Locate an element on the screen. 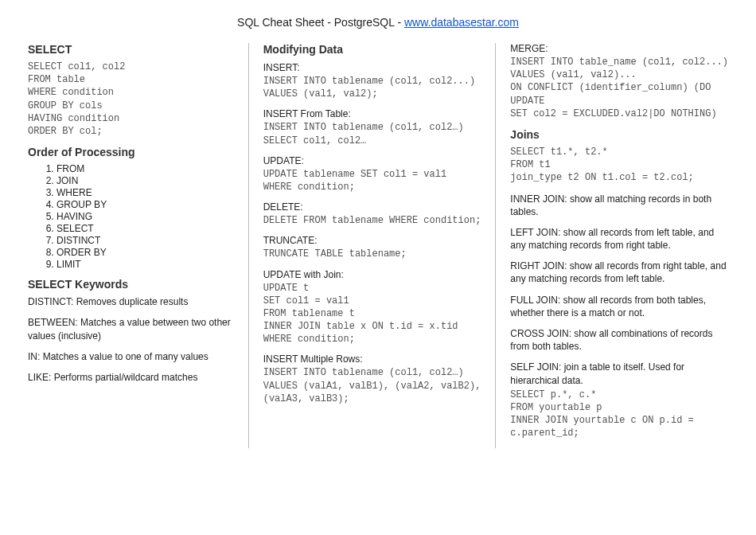 This screenshot has width=756, height=535. keywords-heading: SELECT Keywords is located at coordinates (131, 284).